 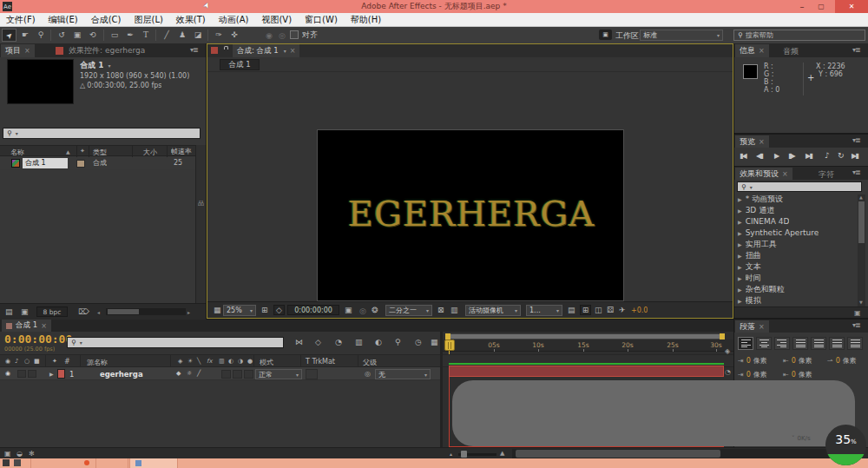 What do you see at coordinates (294, 35) in the screenshot?
I see `snap-checkbox` at bounding box center [294, 35].